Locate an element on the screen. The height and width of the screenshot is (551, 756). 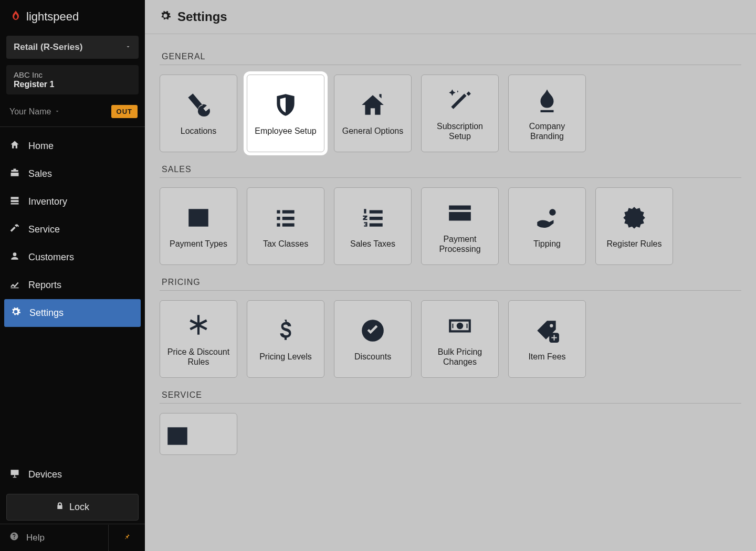
tile-label: Discounts is located at coordinates (373, 357).